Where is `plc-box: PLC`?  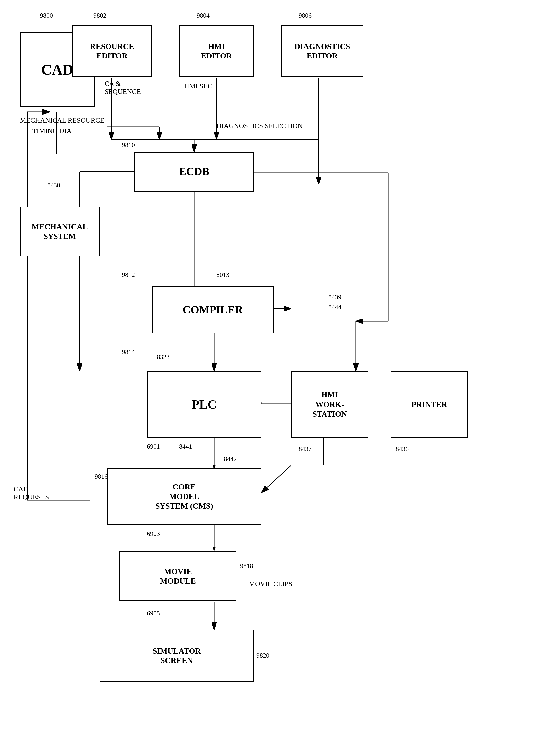
plc-box: PLC is located at coordinates (204, 404).